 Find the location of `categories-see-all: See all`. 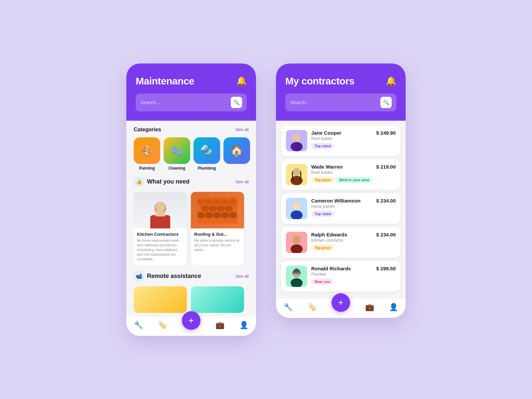

categories-see-all: See all is located at coordinates (242, 130).